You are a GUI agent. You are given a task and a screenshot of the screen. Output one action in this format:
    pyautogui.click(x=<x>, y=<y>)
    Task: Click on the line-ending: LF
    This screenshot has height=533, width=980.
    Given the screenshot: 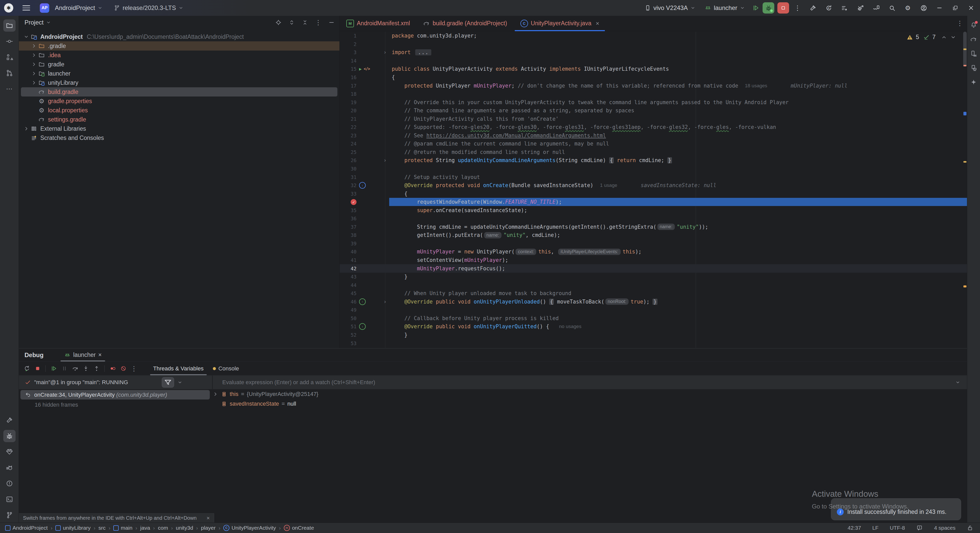 What is the action you would take?
    pyautogui.click(x=876, y=528)
    